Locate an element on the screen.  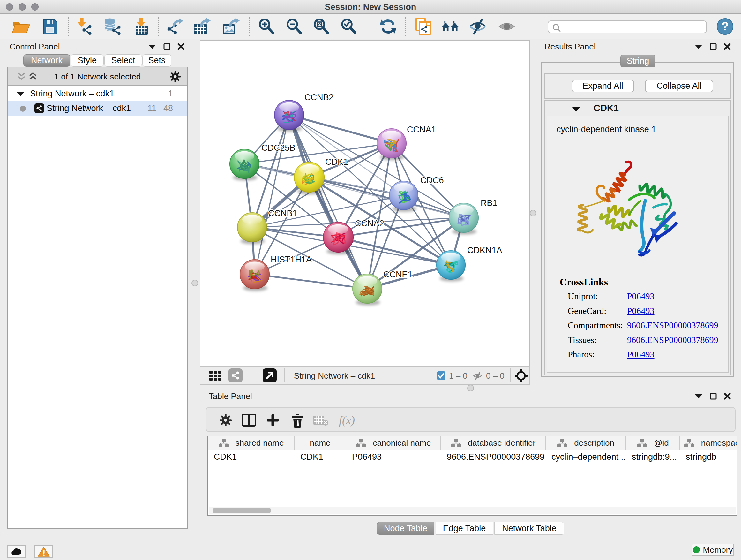
zoom-in-icon is located at coordinates (266, 26).